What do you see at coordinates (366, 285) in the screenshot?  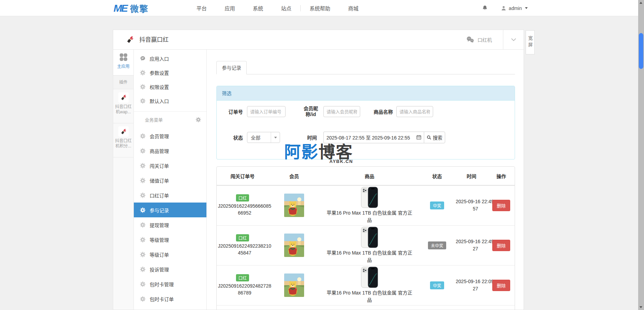 I see `table-row: 口红 J202509162209248272886789 苹果16 Pro Ma…` at bounding box center [366, 285].